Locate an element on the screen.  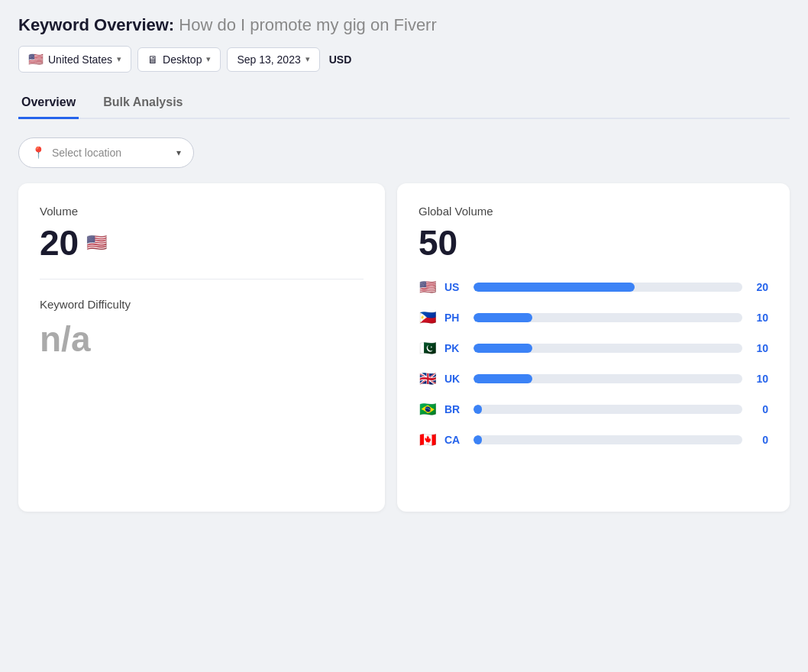
location-pin-icon: 📍 is located at coordinates (38, 153).